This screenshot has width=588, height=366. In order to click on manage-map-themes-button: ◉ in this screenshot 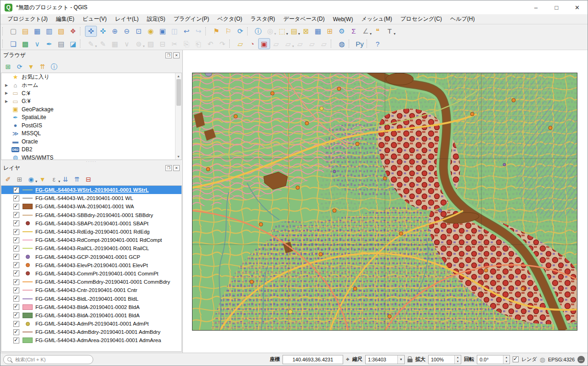, I will do `click(31, 179)`.